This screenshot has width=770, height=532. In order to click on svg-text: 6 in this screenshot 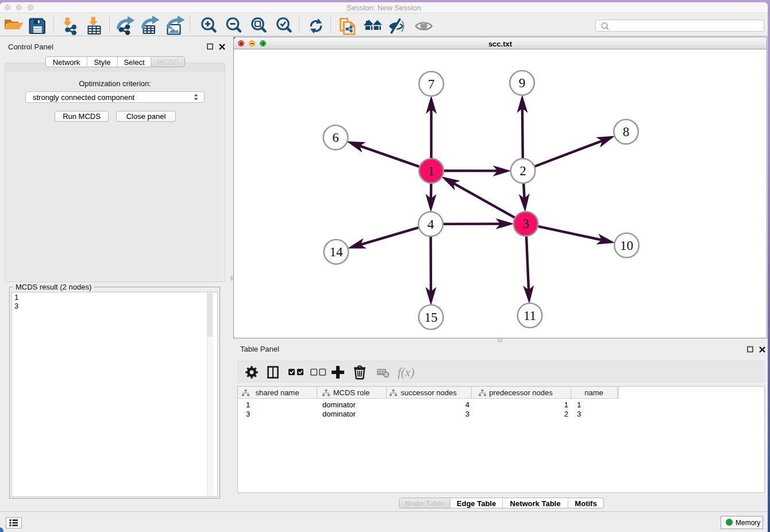, I will do `click(336, 138)`.